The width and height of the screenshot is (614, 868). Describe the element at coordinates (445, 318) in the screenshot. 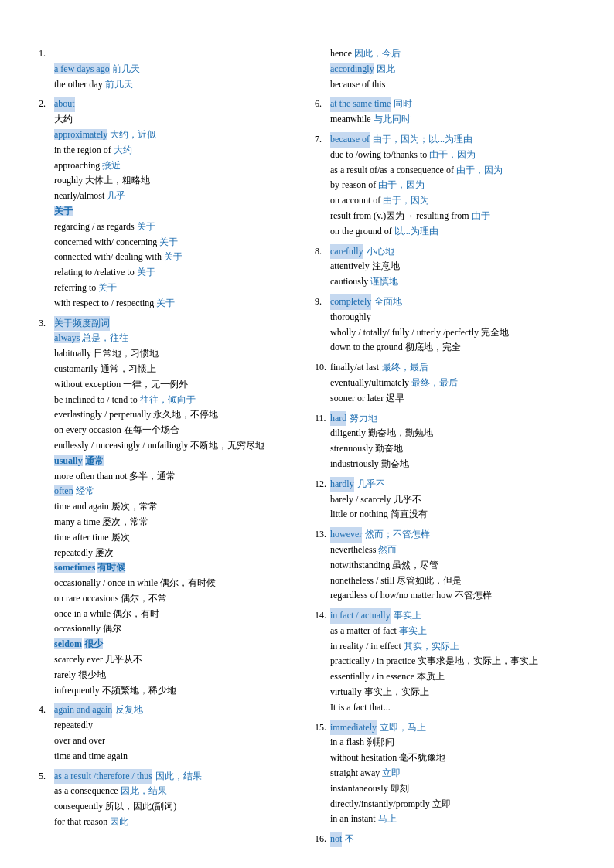

I see `entry-line: thoroughly` at that location.